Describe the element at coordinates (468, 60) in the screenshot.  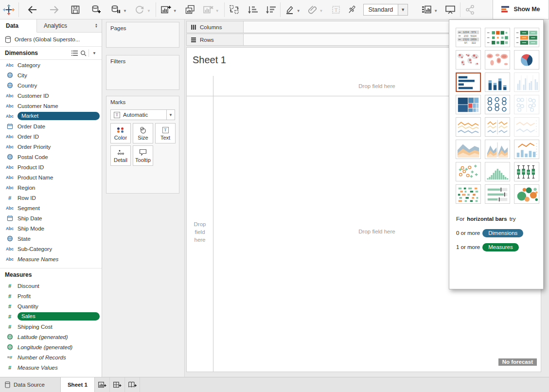
I see `showme-symbol-map` at that location.